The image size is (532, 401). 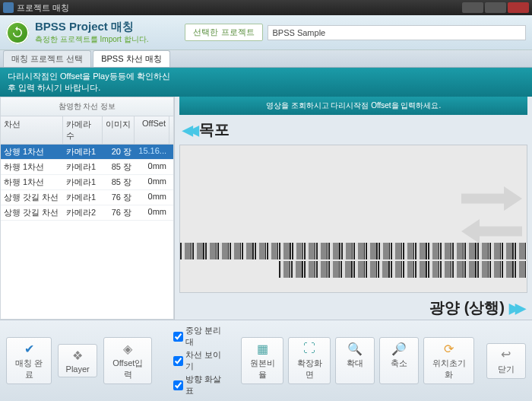 What do you see at coordinates (353, 106) in the screenshot?
I see `viewport-instruction: 영상을 조회하시고 다리시작점 Offset을 입력하세요.` at bounding box center [353, 106].